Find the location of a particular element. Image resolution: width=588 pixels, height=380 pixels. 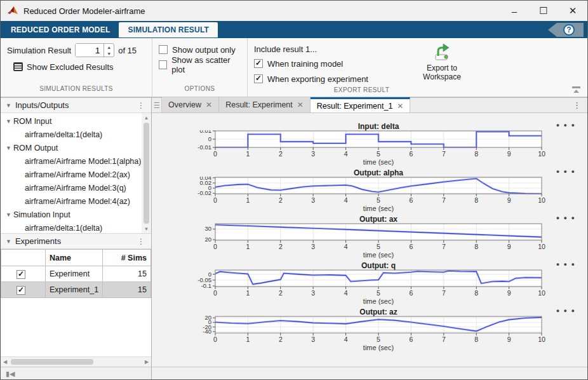

spinner-up-icon: ▲ is located at coordinates (109, 47).